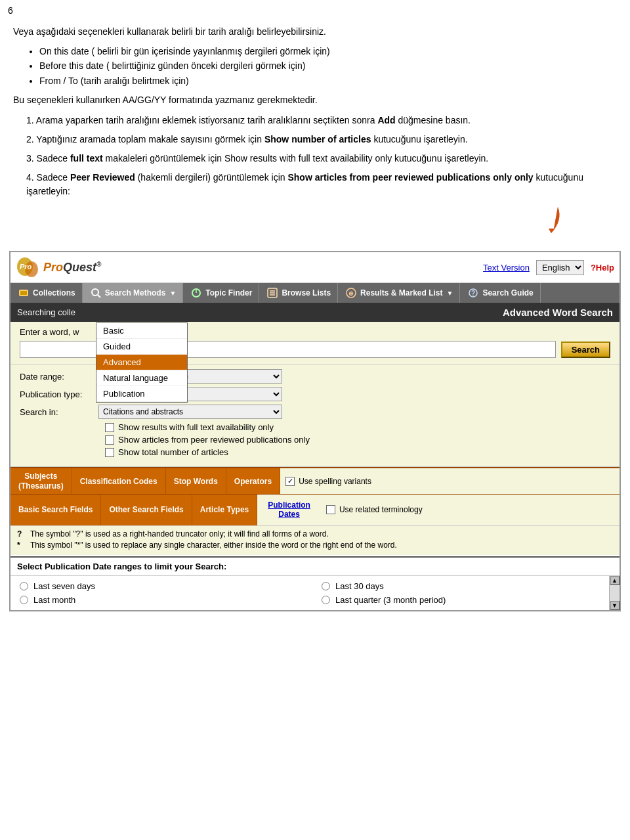  I want to click on bullet-item-2: Before this date ( belirttiğiniz günden …, so click(328, 66).